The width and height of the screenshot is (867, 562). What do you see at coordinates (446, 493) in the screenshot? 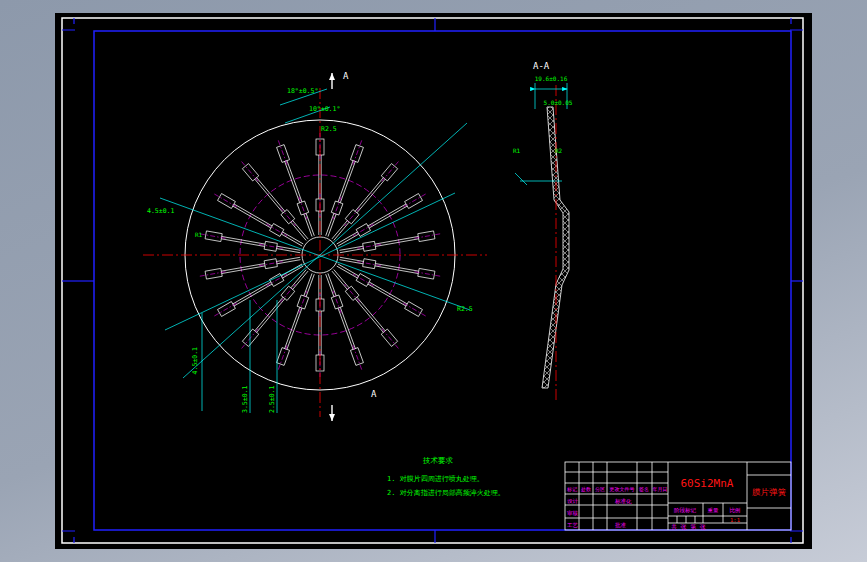
I see `note-line-2: 2. 对分离指进行局部高频淬火处理。` at bounding box center [446, 493].